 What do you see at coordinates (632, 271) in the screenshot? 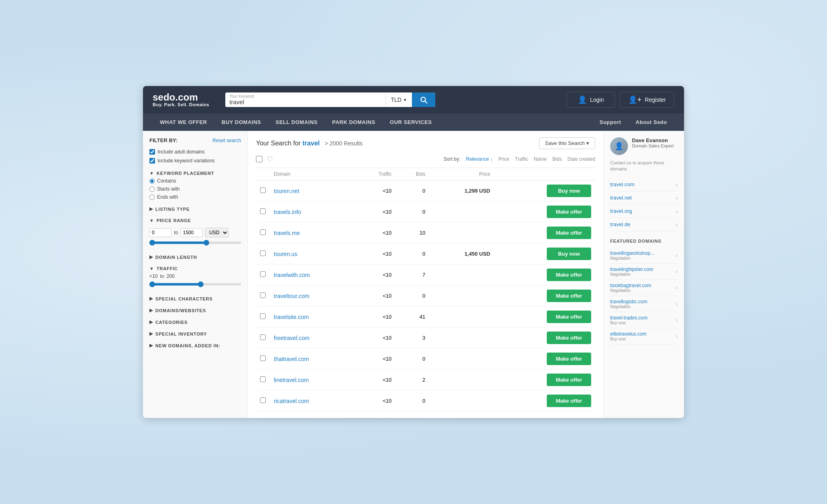
I see `featured-info-1: travelinghipster.com Negotiation` at bounding box center [632, 271].